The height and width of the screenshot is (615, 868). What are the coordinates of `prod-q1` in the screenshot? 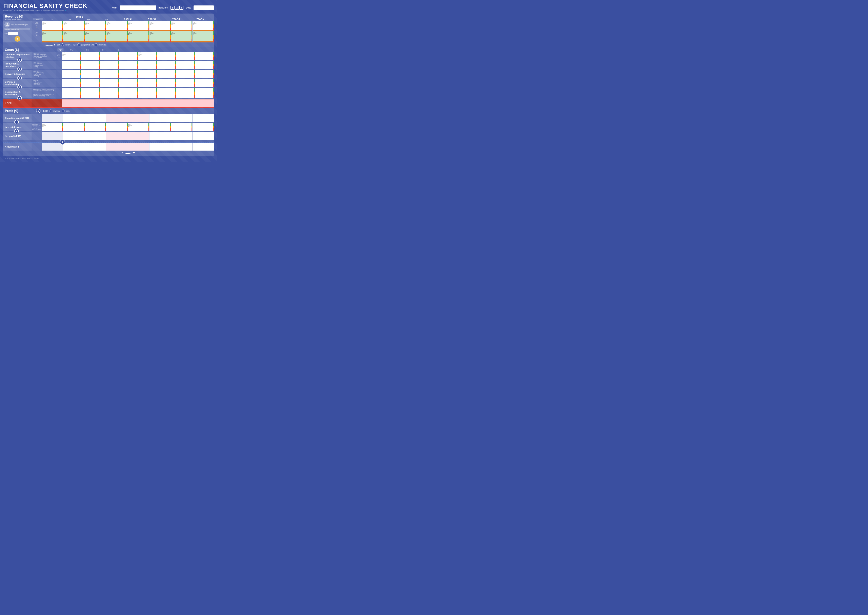 It's located at (71, 65).